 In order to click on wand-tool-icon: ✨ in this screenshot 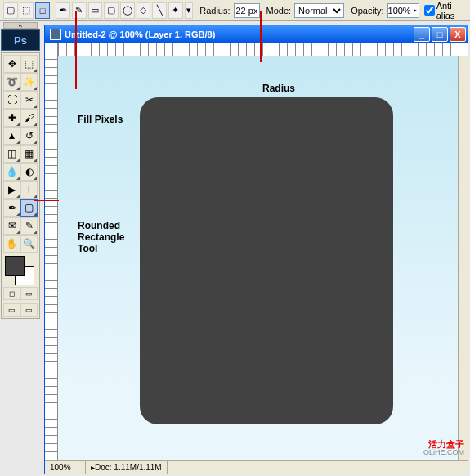, I will do `click(29, 82)`.